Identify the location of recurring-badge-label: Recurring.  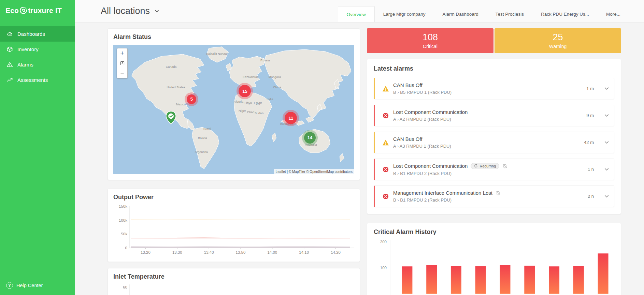
(488, 166).